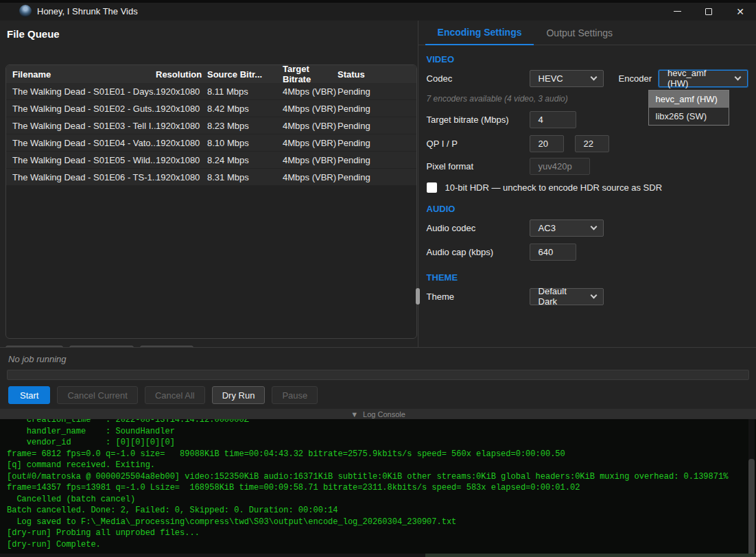 Image resolution: width=756 pixels, height=557 pixels. Describe the element at coordinates (88, 11) in the screenshot. I see `window-title: Honey, I Shrunk The Vids` at that location.